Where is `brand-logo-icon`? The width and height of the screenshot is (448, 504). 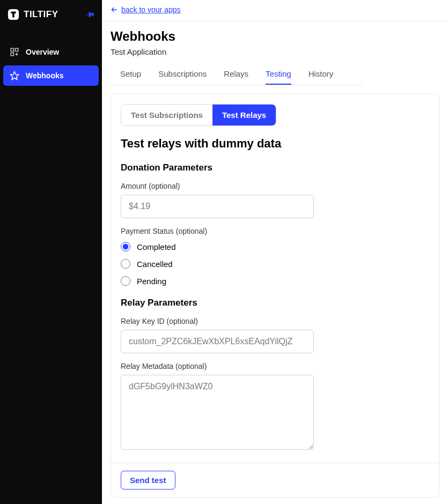
brand-logo-icon is located at coordinates (13, 14).